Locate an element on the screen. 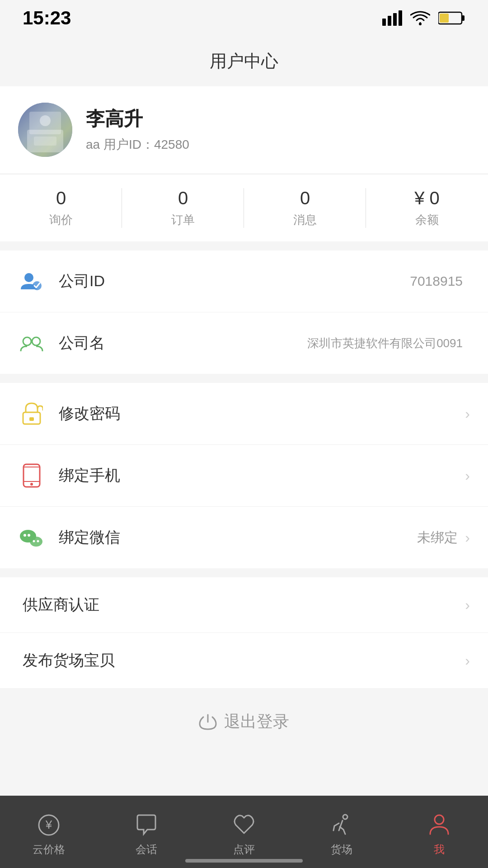 This screenshot has width=488, height=868. logout-button: 退出登录 is located at coordinates (244, 722).